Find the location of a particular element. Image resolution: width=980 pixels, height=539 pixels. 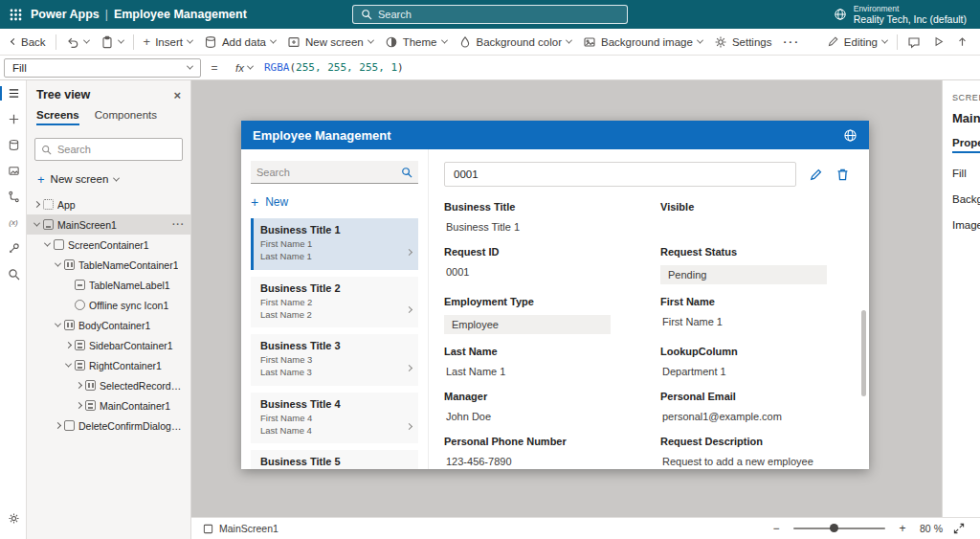

form-field: Request Status Pending is located at coordinates (755, 265).